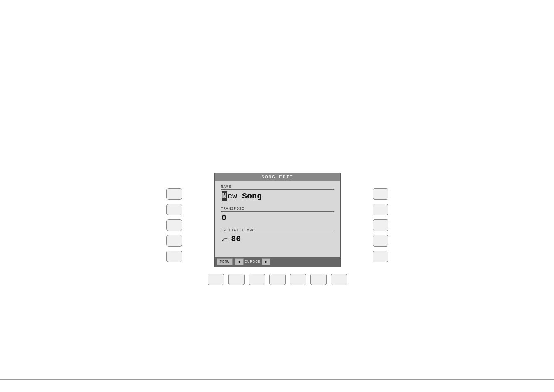 This screenshot has height=392, width=554. What do you see at coordinates (277, 177) in the screenshot?
I see `screen-title-bar: SONG EDIT` at bounding box center [277, 177].